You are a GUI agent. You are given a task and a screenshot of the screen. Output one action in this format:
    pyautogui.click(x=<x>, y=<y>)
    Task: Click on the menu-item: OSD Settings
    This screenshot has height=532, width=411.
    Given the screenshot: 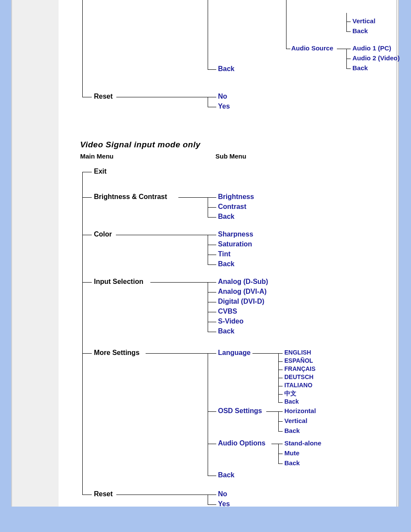 What is the action you would take?
    pyautogui.click(x=240, y=411)
    